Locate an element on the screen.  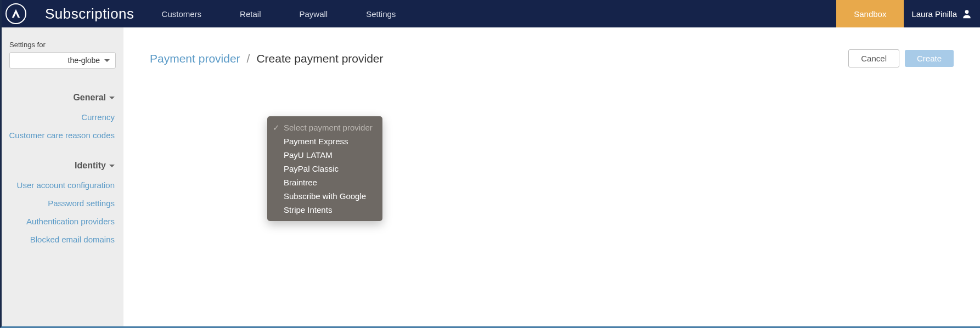
sidebar-section-identity: Identity is located at coordinates (63, 160).